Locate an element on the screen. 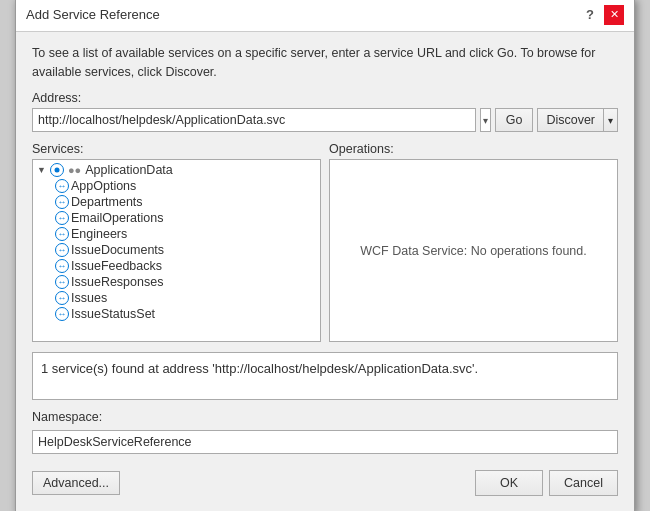 This screenshot has width=650, height=511. list-item: ↔ IssueDocuments is located at coordinates (176, 250).